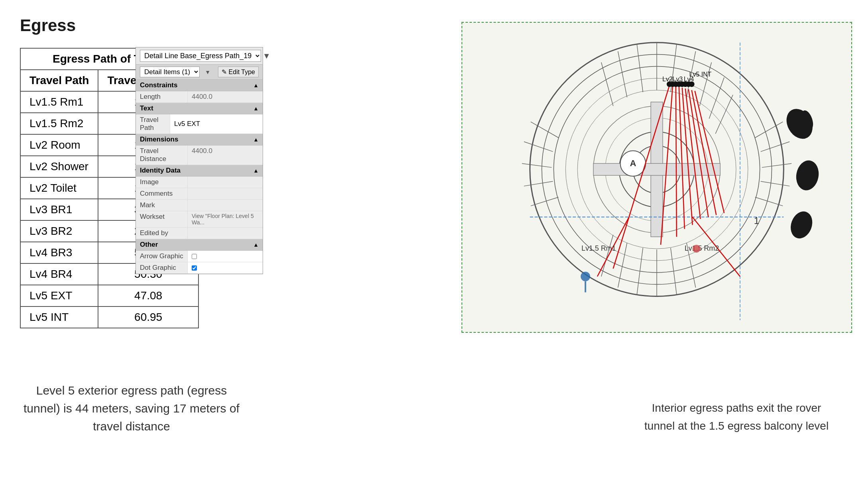 This screenshot has width=868, height=491. What do you see at coordinates (199, 257) in the screenshot?
I see `prop-arrow-graphic: Arrow Graphic` at bounding box center [199, 257].